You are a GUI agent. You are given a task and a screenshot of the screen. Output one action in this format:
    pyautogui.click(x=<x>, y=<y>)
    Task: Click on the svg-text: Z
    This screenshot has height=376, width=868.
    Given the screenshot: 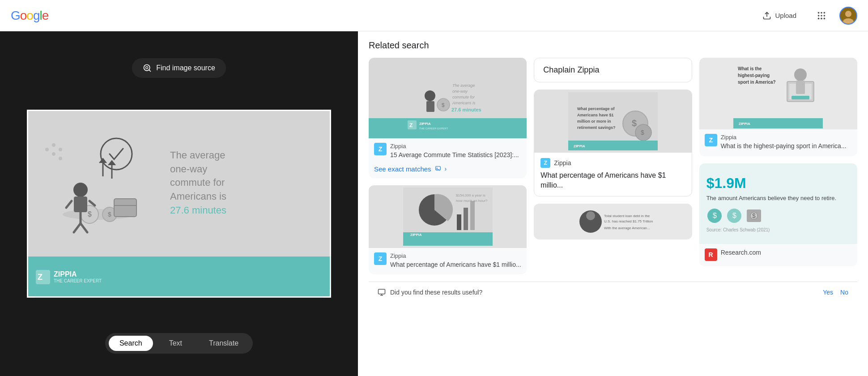 What is the action you would take?
    pyautogui.click(x=411, y=125)
    